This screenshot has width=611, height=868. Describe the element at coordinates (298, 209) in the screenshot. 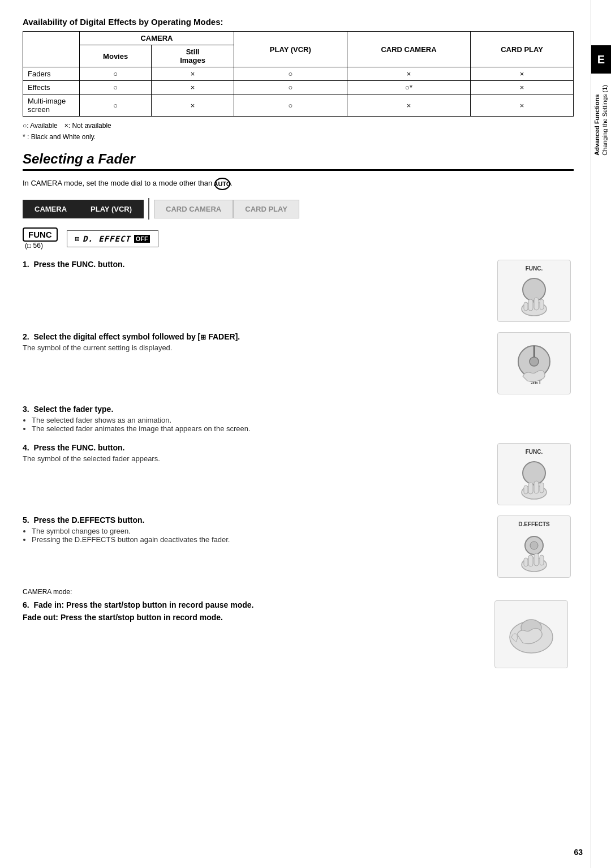

I see `mode-bar: CAMERA PLAY (VCR) CARD CAMERA CARD PLAY` at that location.